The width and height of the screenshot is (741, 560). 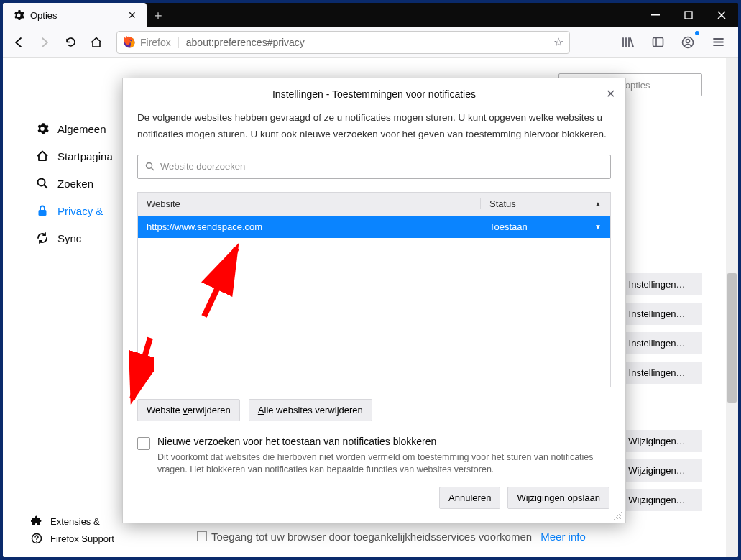 I want to click on browser-tab: Opties ✕, so click(x=75, y=15).